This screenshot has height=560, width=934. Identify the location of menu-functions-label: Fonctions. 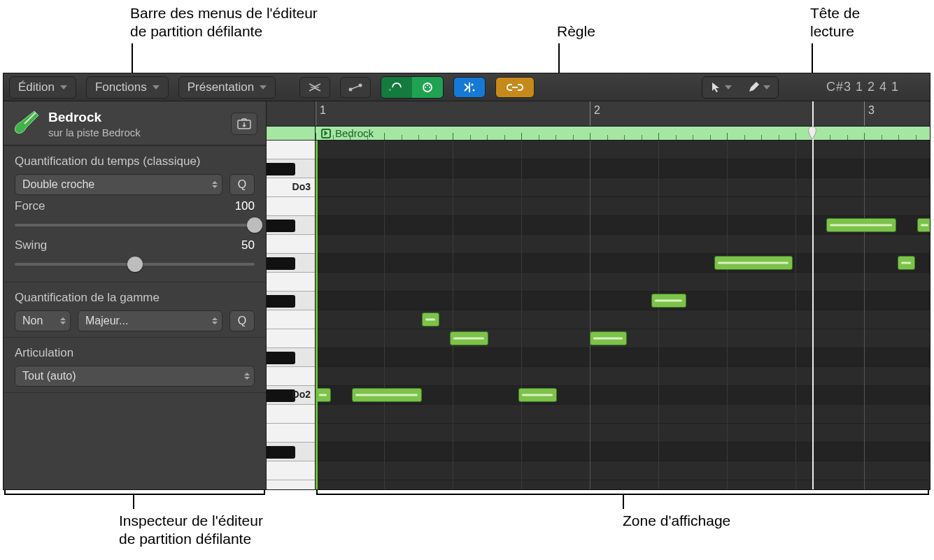
(121, 87).